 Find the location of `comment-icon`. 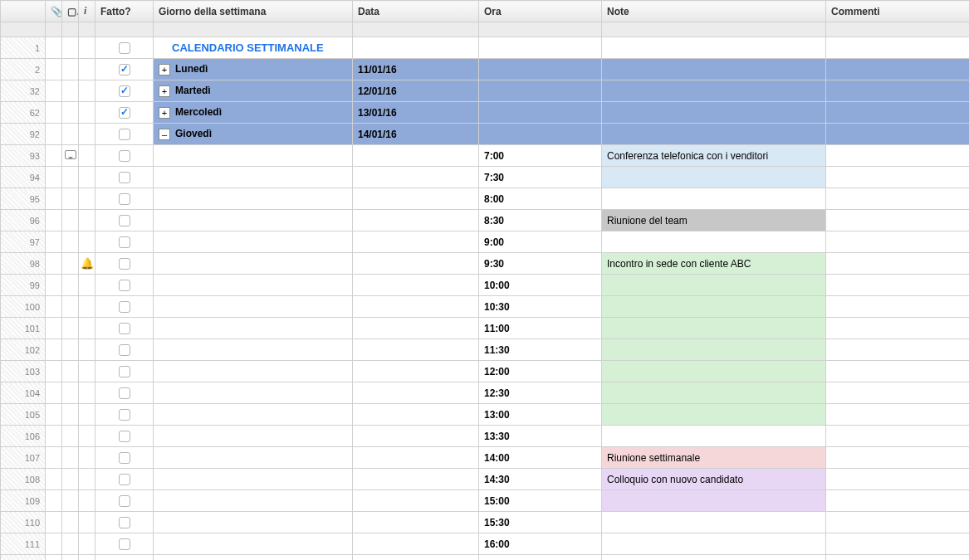

comment-icon is located at coordinates (71, 154).